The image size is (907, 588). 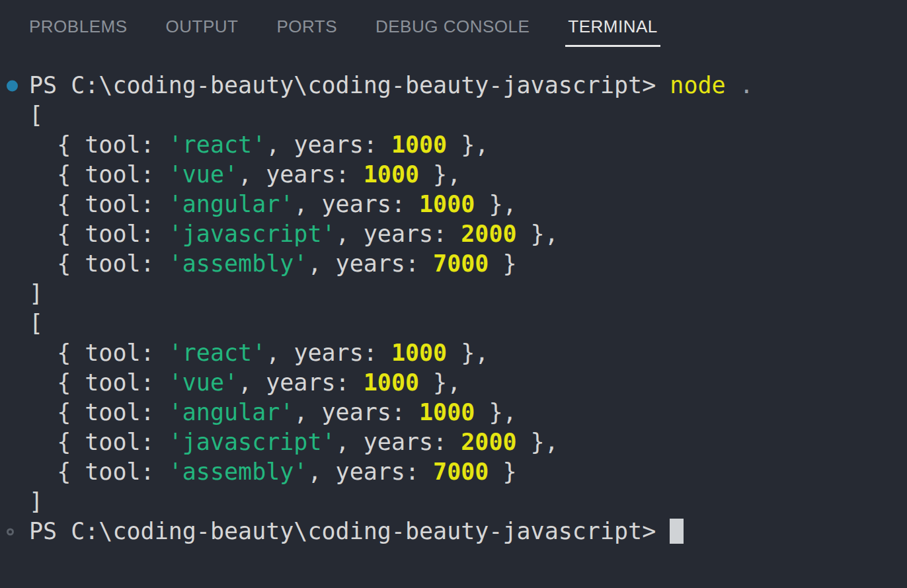 I want to click on tab-debug-console: DEBUG CONSOLE, so click(x=452, y=24).